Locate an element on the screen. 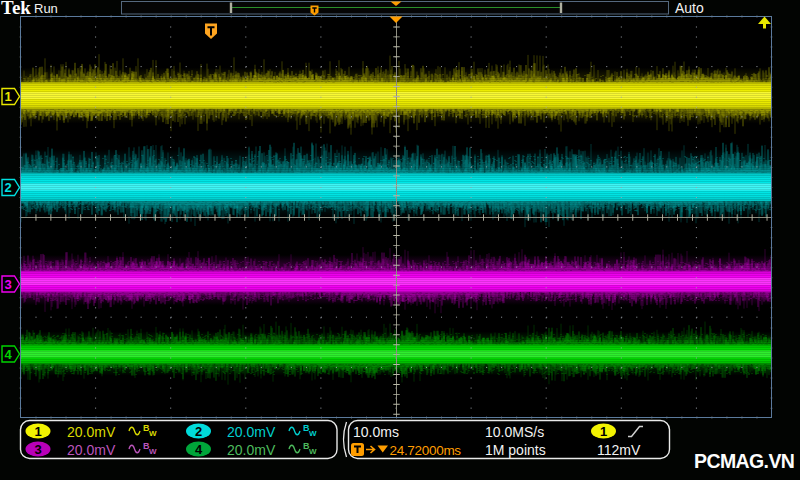 Image resolution: width=800 pixels, height=480 pixels. svg-text: PCMAG.VN is located at coordinates (744, 461).